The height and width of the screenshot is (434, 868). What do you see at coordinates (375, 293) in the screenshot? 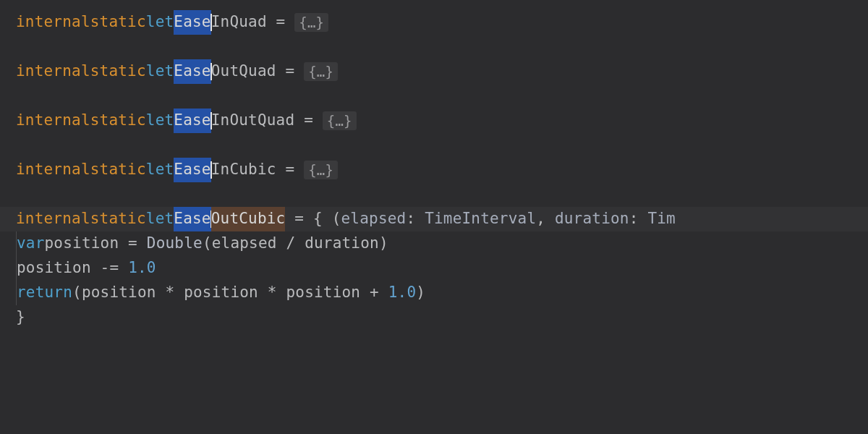
I see `operator: +` at bounding box center [375, 293].